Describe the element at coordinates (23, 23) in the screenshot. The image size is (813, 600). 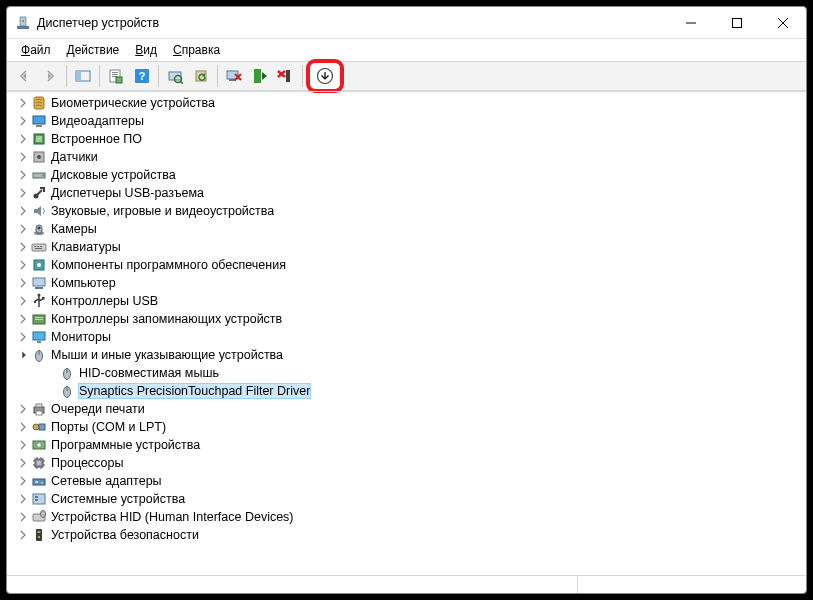
I see `app-icon` at that location.